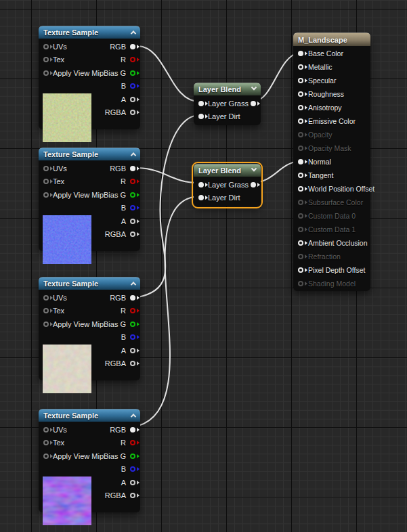 The width and height of the screenshot is (407, 532). What do you see at coordinates (115, 495) in the screenshot?
I see `pin-label: RGBA` at bounding box center [115, 495].